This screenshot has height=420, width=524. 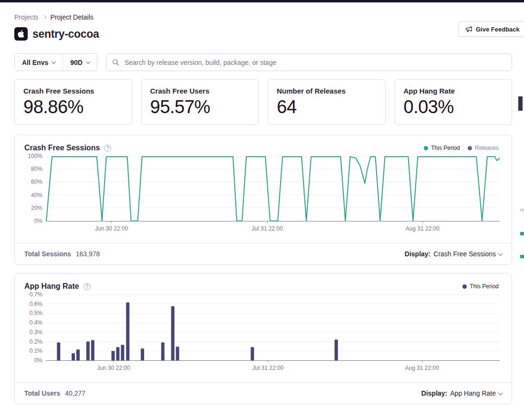 What do you see at coordinates (32, 182) in the screenshot?
I see `y-axis-tick-label: 60%` at bounding box center [32, 182].